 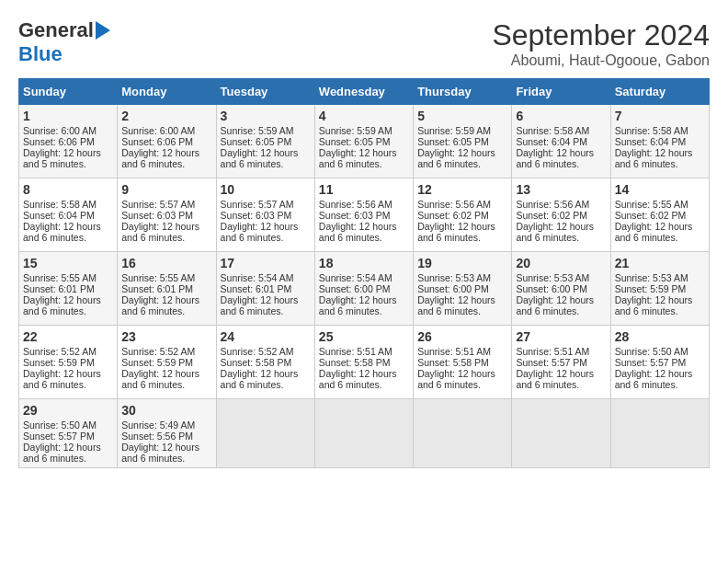 I want to click on day-number: 11, so click(x=364, y=190).